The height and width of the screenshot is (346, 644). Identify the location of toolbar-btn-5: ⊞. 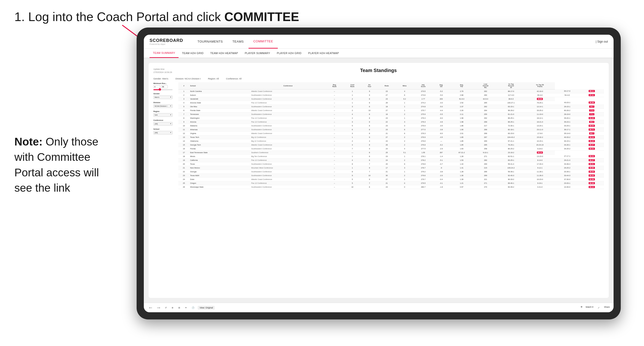
(180, 308).